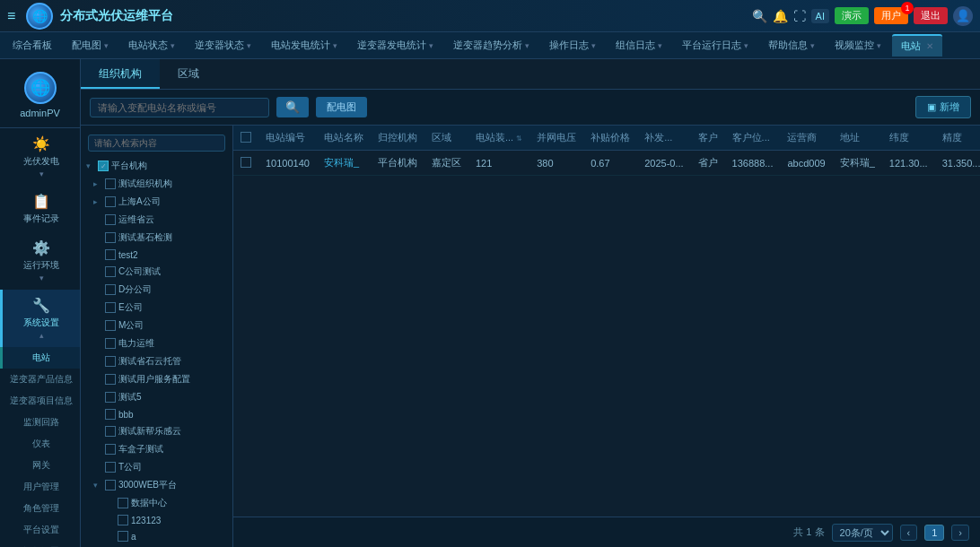 This screenshot has width=980, height=547. What do you see at coordinates (341, 108) in the screenshot?
I see `distribution-map-button: 配电图` at bounding box center [341, 108].